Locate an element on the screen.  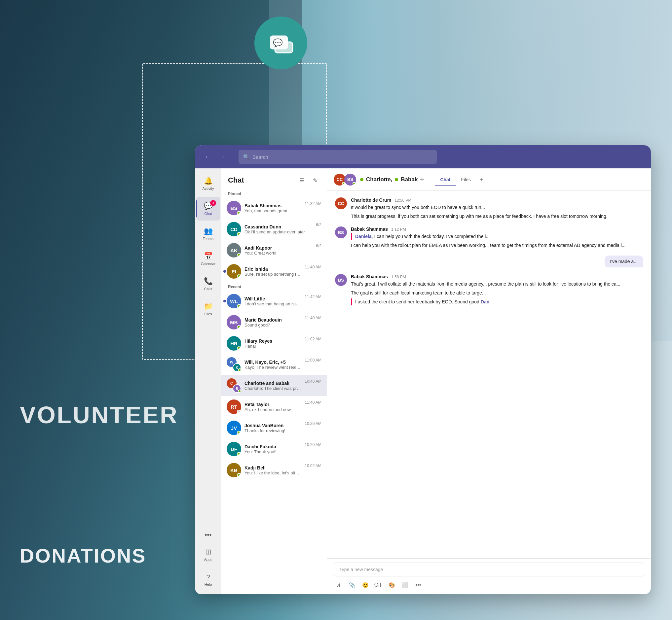
chat-info-kadji: Kadji Bell You: I like the idea, let's p… is located at coordinates (273, 470).